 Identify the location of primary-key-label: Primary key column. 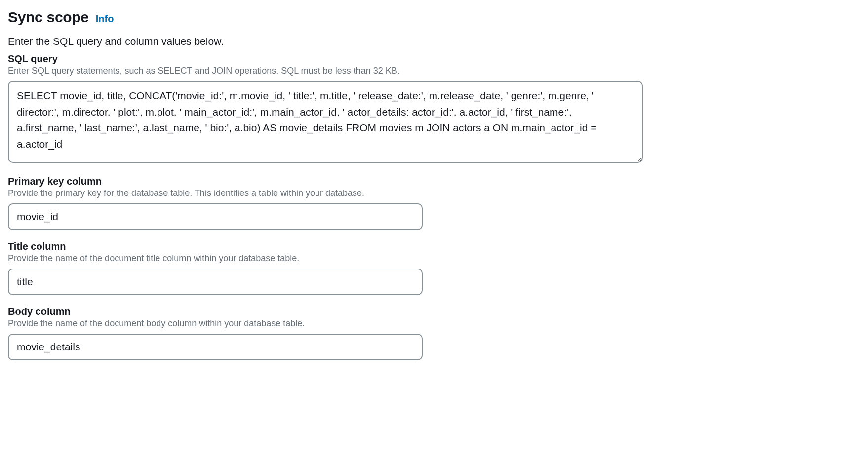
(434, 182).